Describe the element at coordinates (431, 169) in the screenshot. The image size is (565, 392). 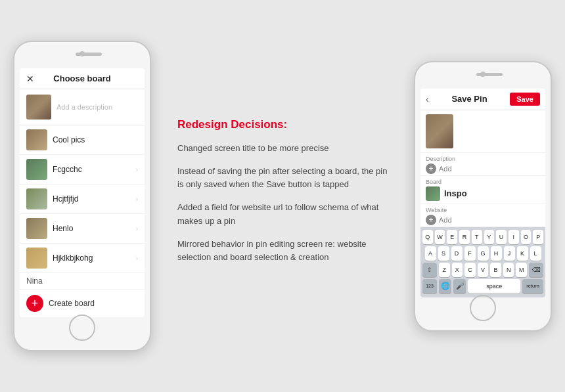
I see `description-add-icon: +` at that location.